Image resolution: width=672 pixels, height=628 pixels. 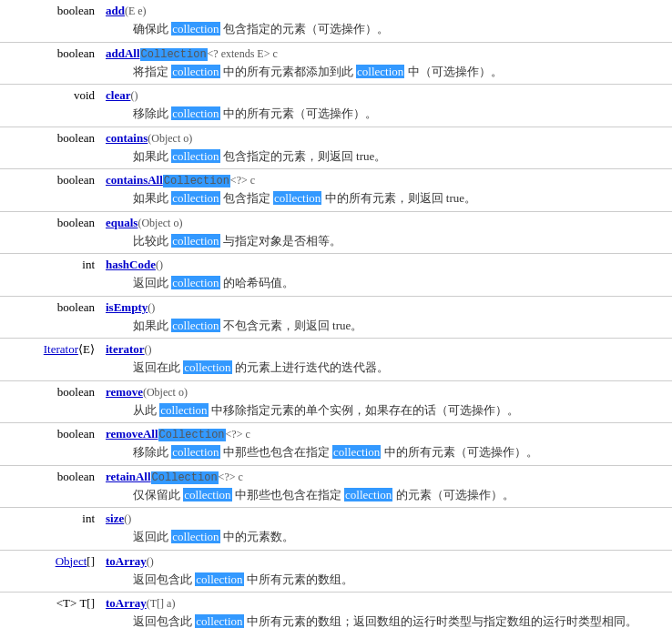 What do you see at coordinates (50, 572) in the screenshot?
I see `return-type-cell: Object[]` at bounding box center [50, 572].